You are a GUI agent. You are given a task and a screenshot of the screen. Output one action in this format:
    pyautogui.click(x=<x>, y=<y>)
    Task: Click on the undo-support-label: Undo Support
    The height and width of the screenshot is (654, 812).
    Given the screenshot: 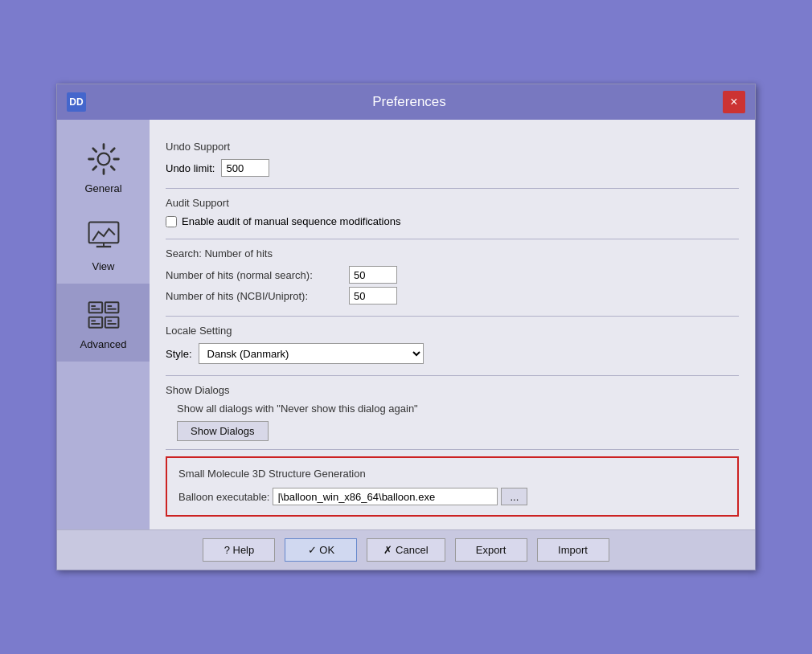 What is the action you would take?
    pyautogui.click(x=452, y=146)
    